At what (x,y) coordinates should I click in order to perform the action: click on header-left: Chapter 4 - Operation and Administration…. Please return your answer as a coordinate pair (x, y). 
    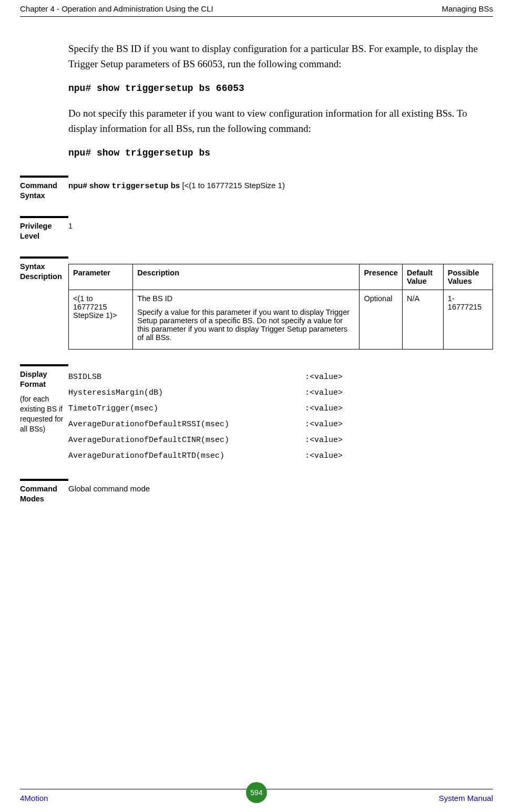
    Looking at the image, I should click on (117, 8).